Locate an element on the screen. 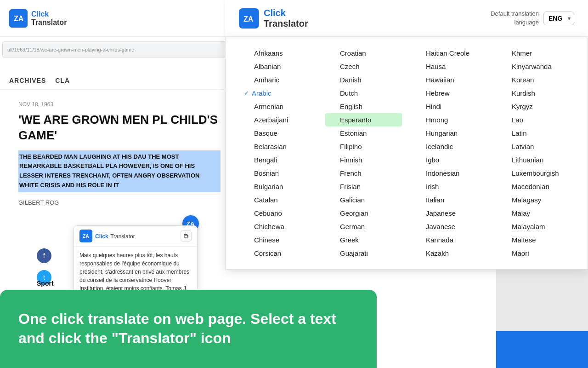 The image size is (588, 368). lang-item: Malay is located at coordinates (536, 213).